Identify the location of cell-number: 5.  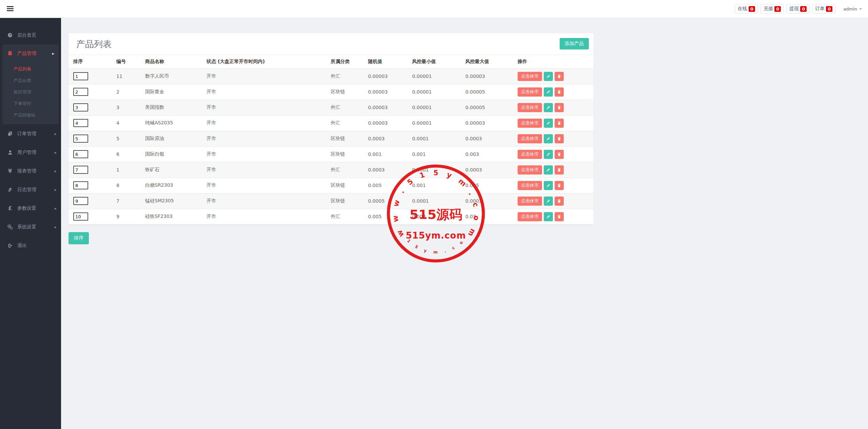
(126, 139).